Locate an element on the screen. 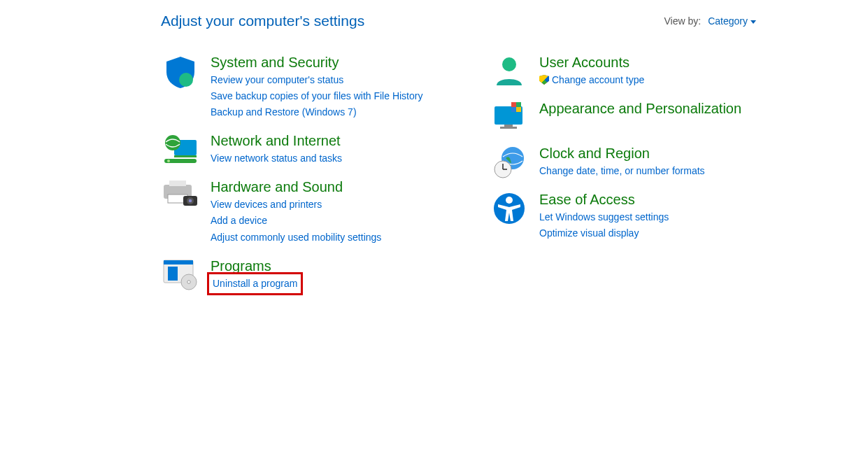 Image resolution: width=868 pixels, height=466 pixels. link-uninstall-program: Uninstall a program is located at coordinates (255, 283).